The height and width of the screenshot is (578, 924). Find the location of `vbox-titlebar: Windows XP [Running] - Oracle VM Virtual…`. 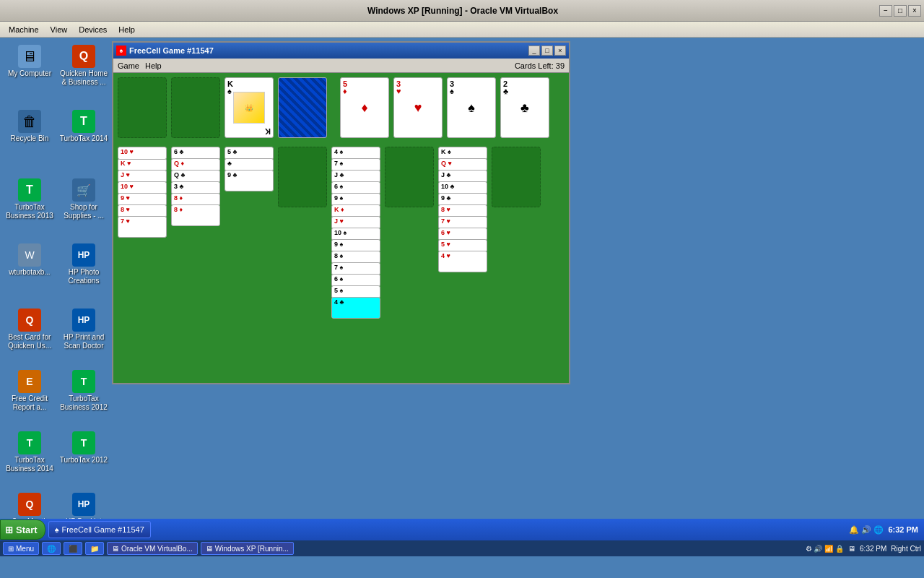

vbox-titlebar: Windows XP [Running] - Oracle VM Virtual… is located at coordinates (462, 11).